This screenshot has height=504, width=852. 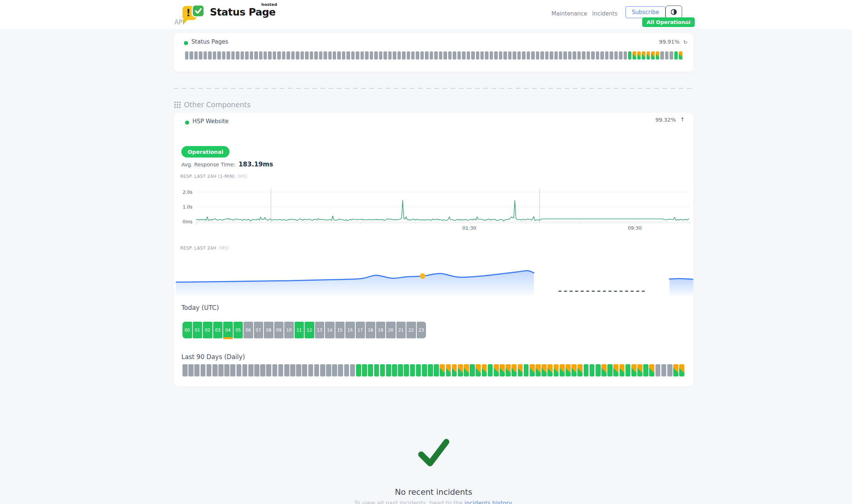 What do you see at coordinates (340, 330) in the screenshot?
I see `hour-block: 15` at bounding box center [340, 330].